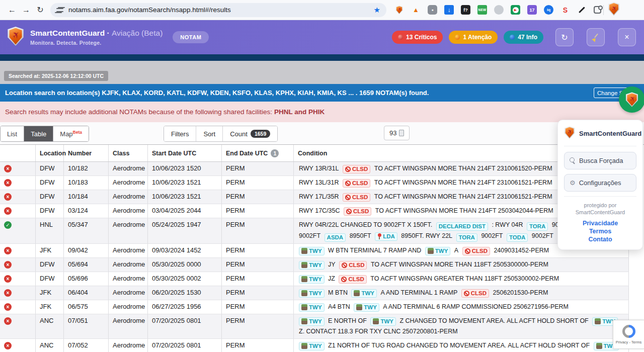 This screenshot has width=644, height=352. Describe the element at coordinates (596, 37) in the screenshot. I see `broom-icon` at that location.